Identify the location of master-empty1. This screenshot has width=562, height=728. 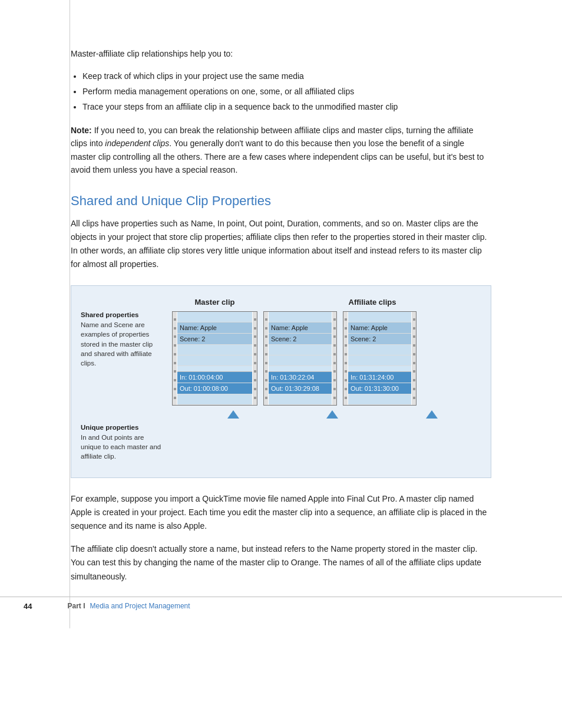
(214, 350).